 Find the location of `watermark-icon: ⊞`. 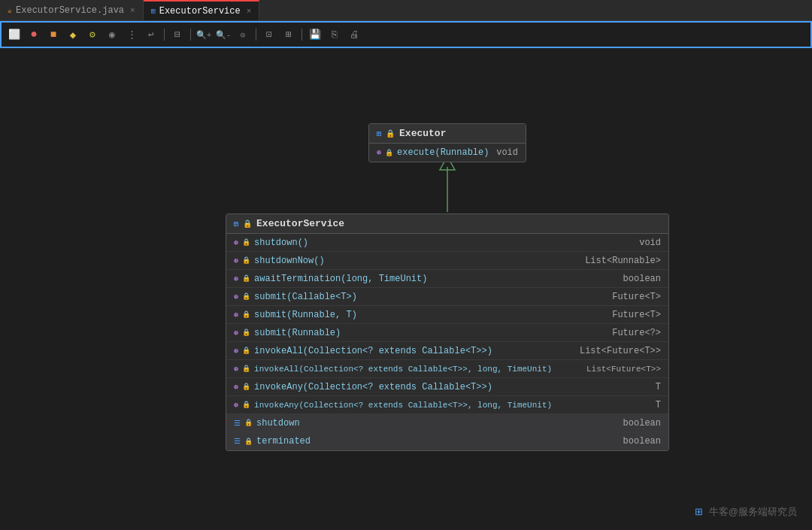

watermark-icon: ⊞ is located at coordinates (699, 511).